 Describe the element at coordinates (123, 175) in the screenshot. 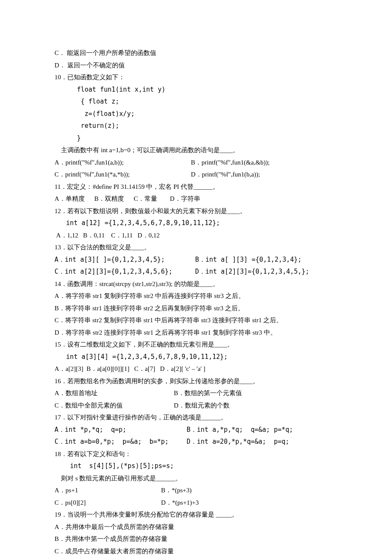

I see `option-c: C．printf("%f",fun1(*a,*b));` at that location.